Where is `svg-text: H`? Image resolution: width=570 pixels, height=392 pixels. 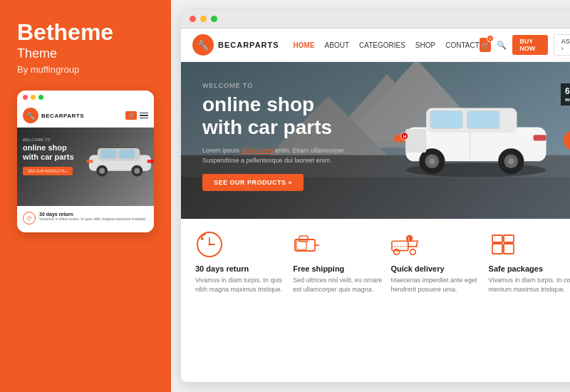
svg-text: H is located at coordinates (405, 137).